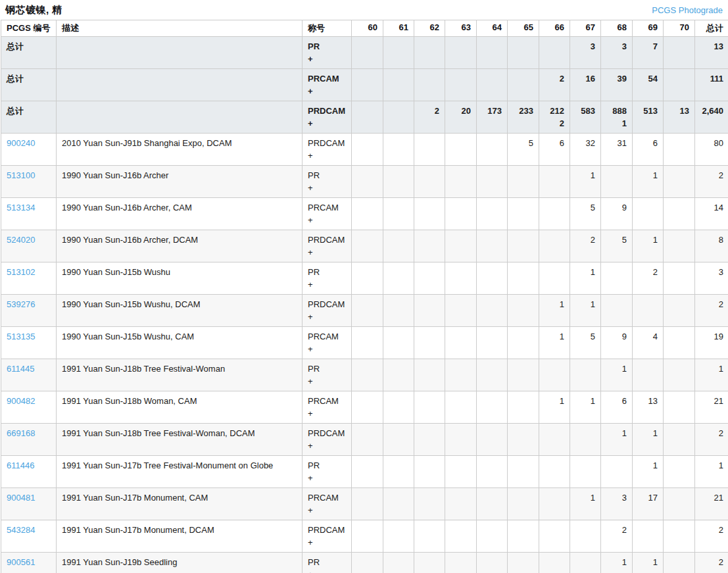  What do you see at coordinates (712, 311) in the screenshot?
I see `total-cell: 2` at bounding box center [712, 311].